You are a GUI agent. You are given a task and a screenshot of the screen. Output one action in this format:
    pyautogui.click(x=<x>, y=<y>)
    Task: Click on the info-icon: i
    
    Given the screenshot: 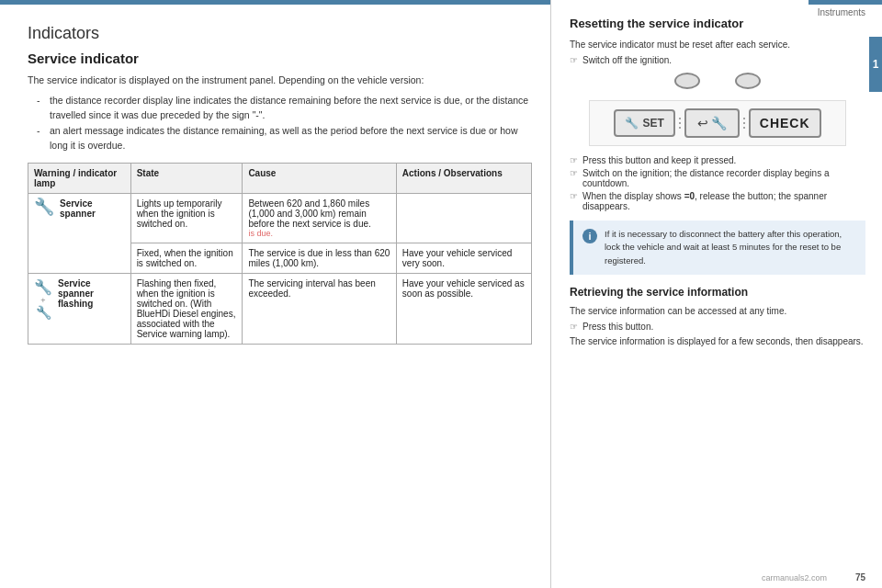 What is the action you would take?
    pyautogui.click(x=590, y=236)
    